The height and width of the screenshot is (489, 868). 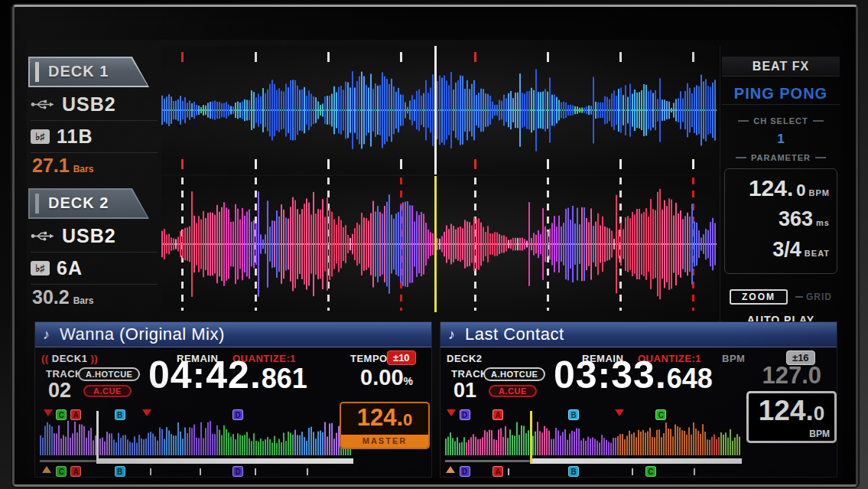 I want to click on fx-parameter-box: 124.0 BPM 363 ms 3/4 BEAT, so click(x=781, y=221).